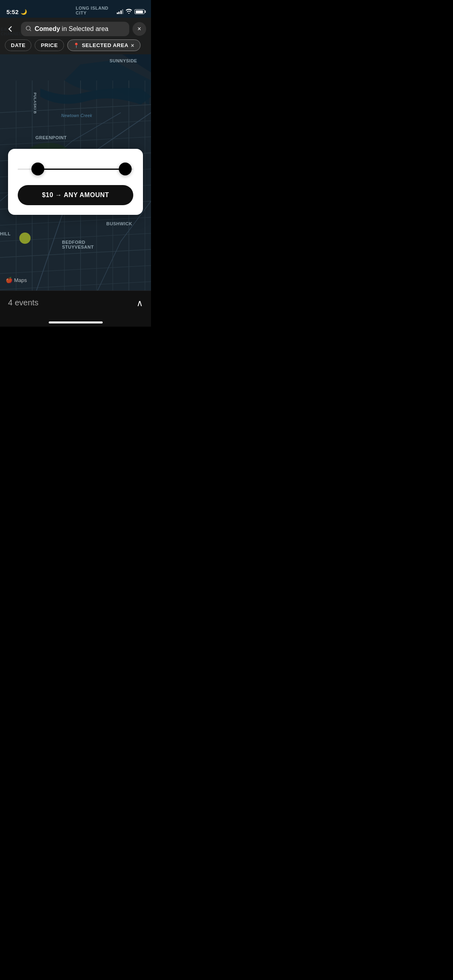  I want to click on price-panel: $10 → ANY AMOUNT, so click(76, 182).